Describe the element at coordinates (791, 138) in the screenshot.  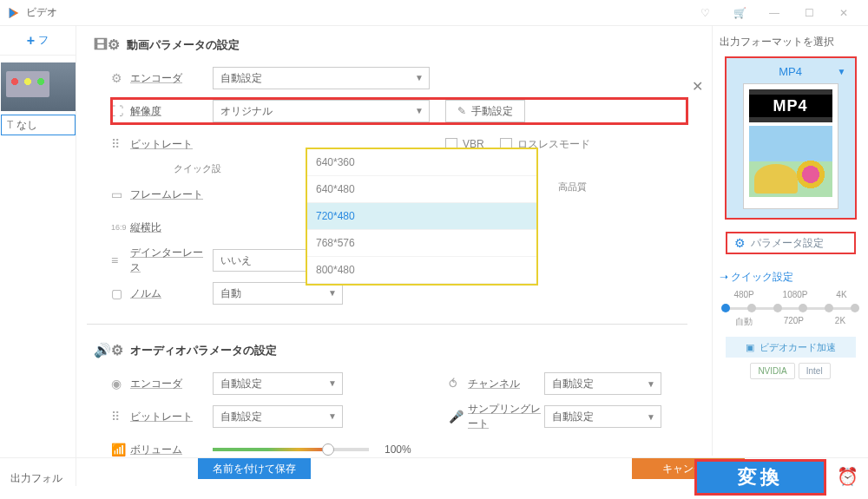
I see `output-format-card: MP4 ▼ MP4` at that location.